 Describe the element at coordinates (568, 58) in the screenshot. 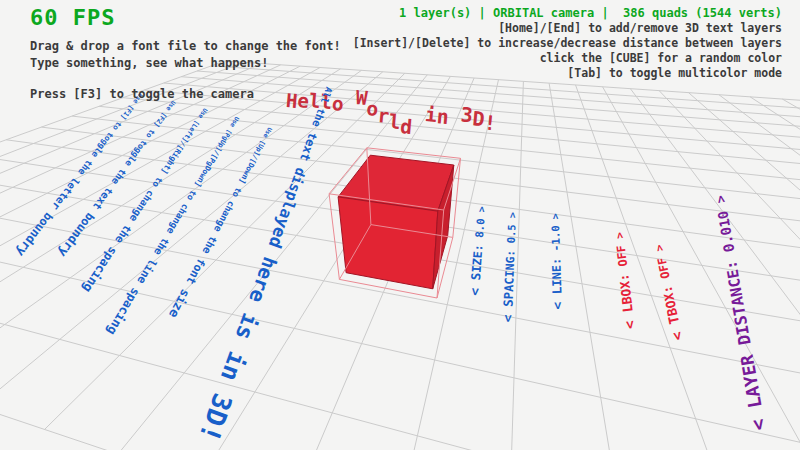

I see `hint-cube-random-color: click the [CUBE] for a random color` at that location.